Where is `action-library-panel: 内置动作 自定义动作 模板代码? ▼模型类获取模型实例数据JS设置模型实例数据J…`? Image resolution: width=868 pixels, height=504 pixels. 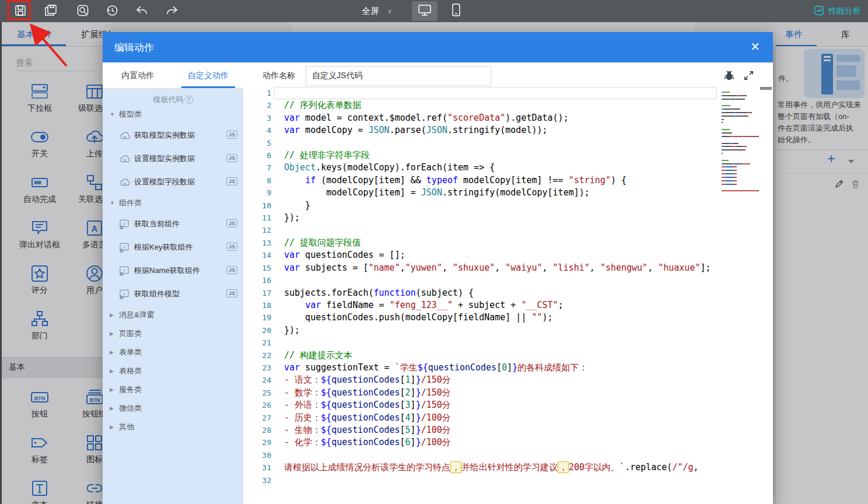
action-library-panel: 内置动作 自定义动作 模板代码? ▼模型类获取模型实例数据JS设置模型实例数据J… is located at coordinates (173, 284).